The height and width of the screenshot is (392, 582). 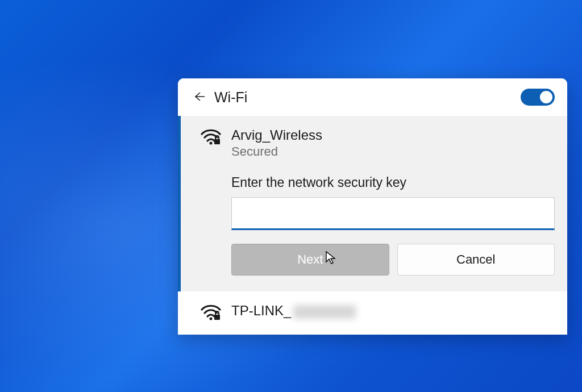 I want to click on next-button-label: Next, so click(x=310, y=259).